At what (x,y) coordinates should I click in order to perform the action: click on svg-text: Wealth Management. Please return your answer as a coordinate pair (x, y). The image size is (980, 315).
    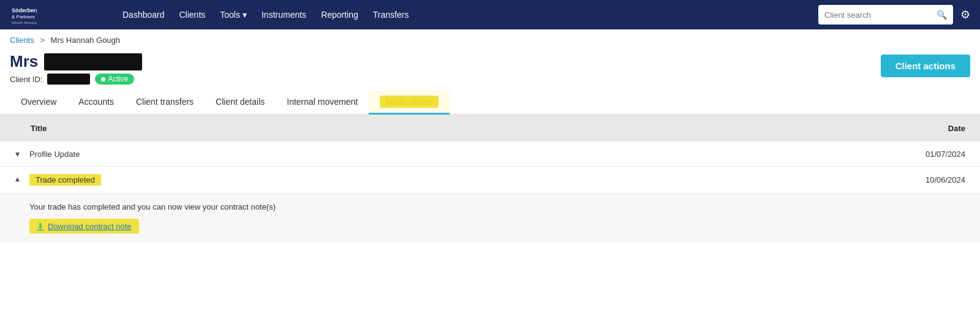
    Looking at the image, I should click on (24, 23).